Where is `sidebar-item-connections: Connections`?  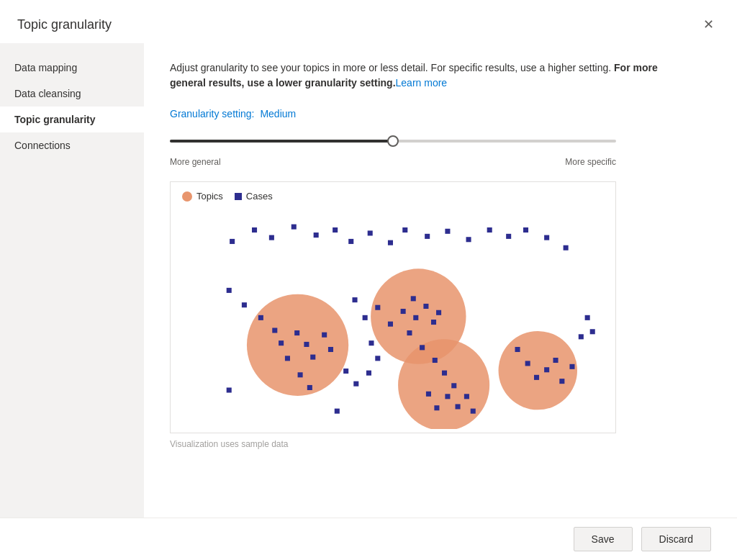 sidebar-item-connections: Connections is located at coordinates (72, 145).